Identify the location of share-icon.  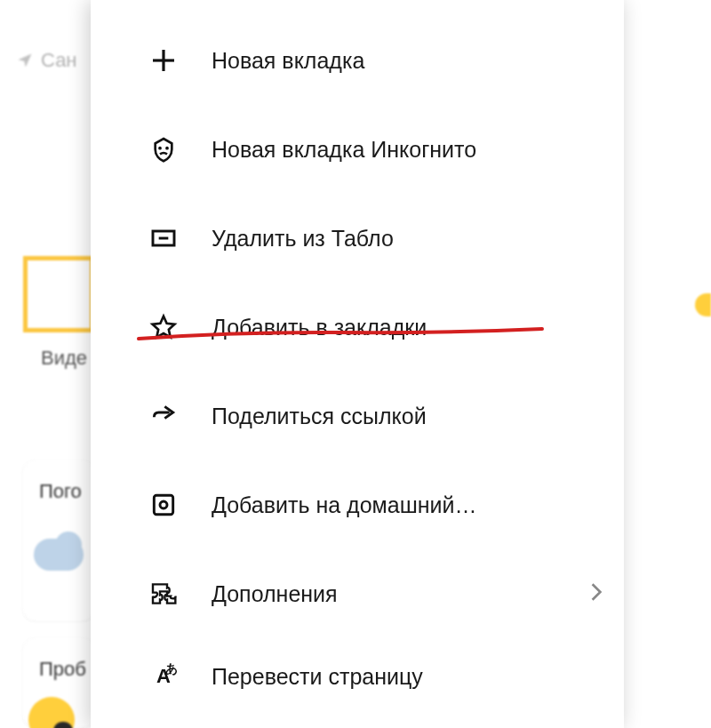
(164, 416).